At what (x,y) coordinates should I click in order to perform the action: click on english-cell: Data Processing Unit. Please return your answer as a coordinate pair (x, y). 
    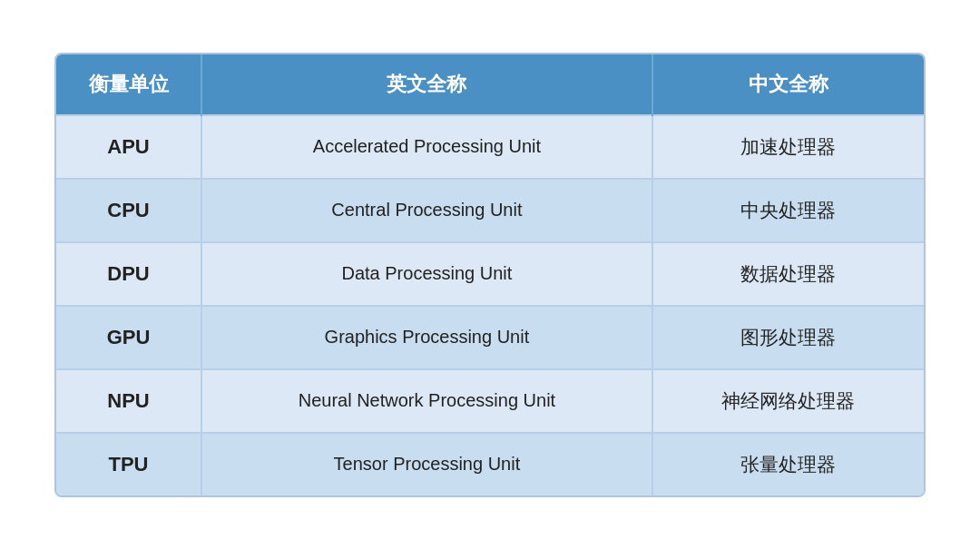
    Looking at the image, I should click on (426, 274).